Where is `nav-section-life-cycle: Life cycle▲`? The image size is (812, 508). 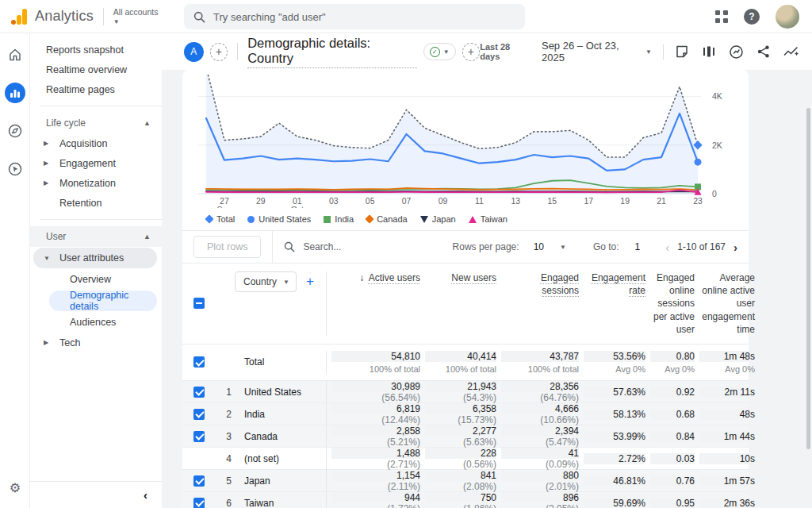
nav-section-life-cycle: Life cycle▲ is located at coordinates (96, 123).